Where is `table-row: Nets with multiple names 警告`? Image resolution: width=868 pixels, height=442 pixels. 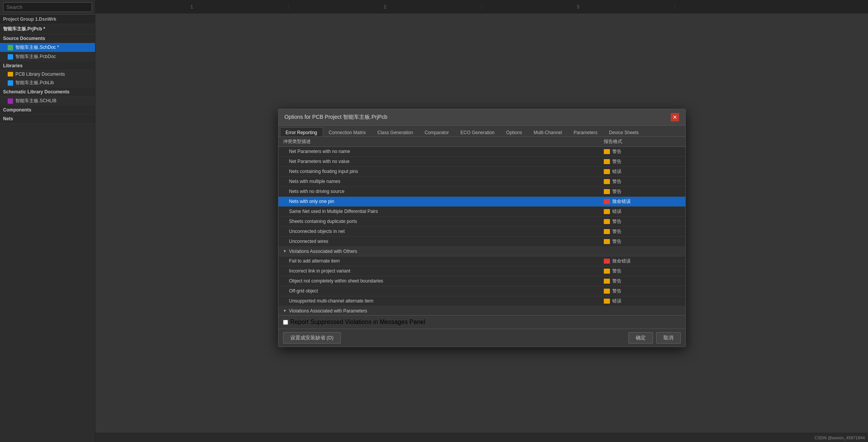
table-row: Nets with multiple names 警告 is located at coordinates (482, 182).